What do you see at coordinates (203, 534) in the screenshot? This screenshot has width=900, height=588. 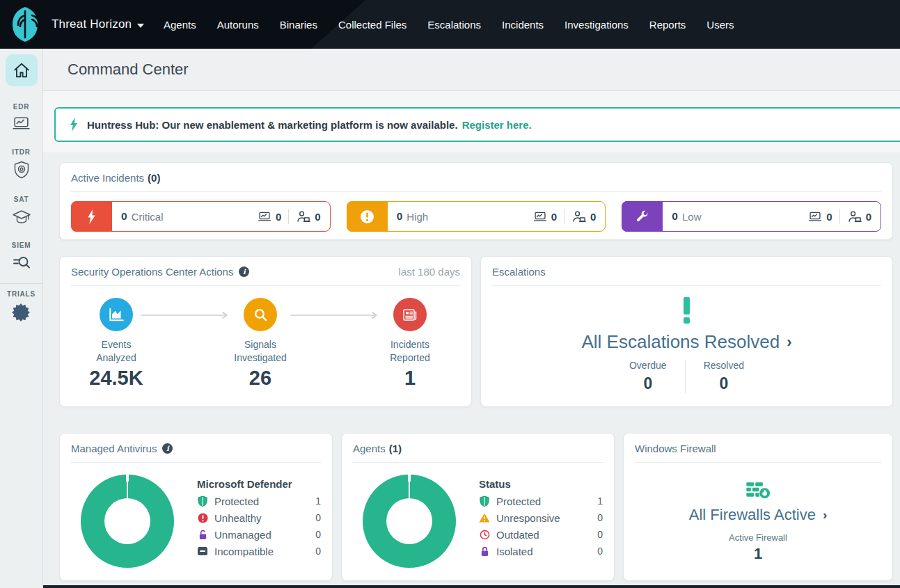 I see `unlock-icon` at bounding box center [203, 534].